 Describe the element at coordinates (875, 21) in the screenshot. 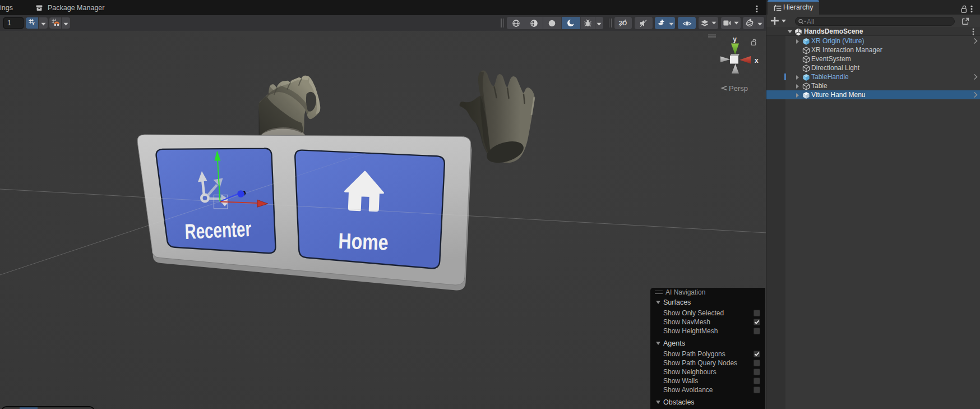

I see `hierarchy-search-field: All` at that location.